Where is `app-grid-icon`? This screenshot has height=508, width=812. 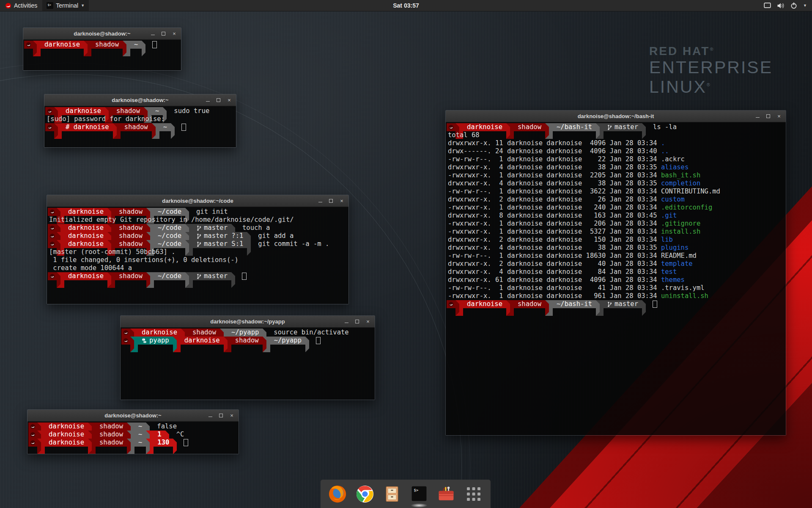 app-grid-icon is located at coordinates (474, 494).